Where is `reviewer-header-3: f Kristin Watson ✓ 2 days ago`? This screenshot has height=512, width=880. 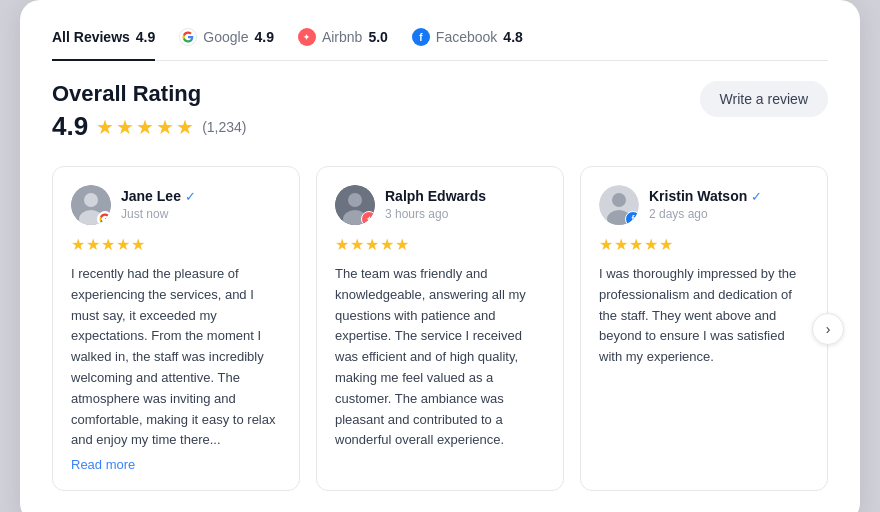 reviewer-header-3: f Kristin Watson ✓ 2 days ago is located at coordinates (704, 205).